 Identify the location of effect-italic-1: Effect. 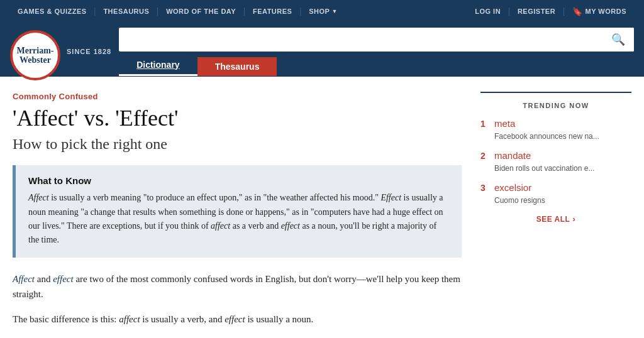
(391, 197).